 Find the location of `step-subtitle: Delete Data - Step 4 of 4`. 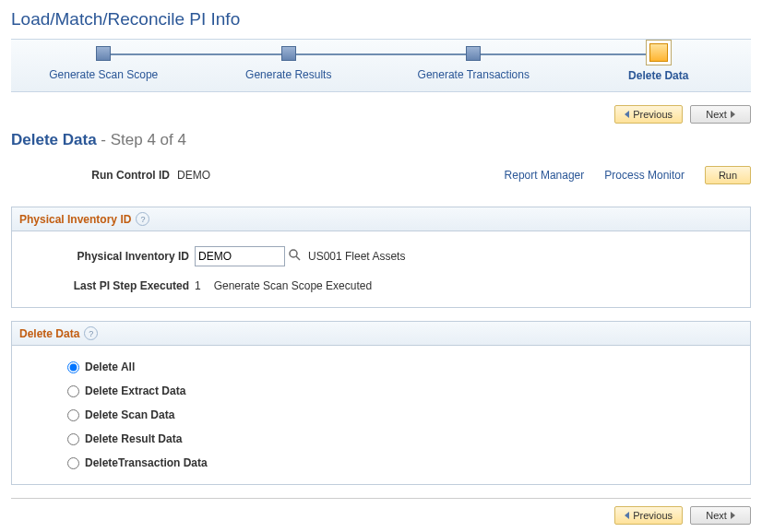

step-subtitle: Delete Data - Step 4 of 4 is located at coordinates (381, 140).